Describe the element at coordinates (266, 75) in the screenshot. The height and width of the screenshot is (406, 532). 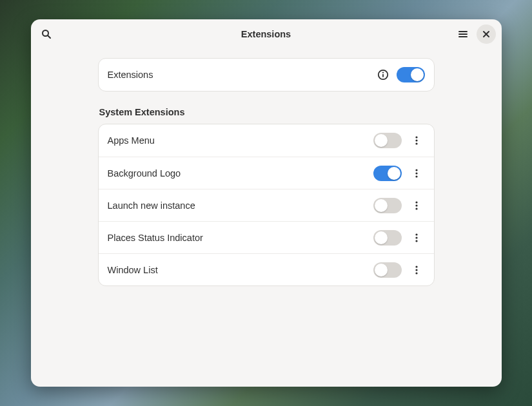
I see `master-row: Extensions` at that location.